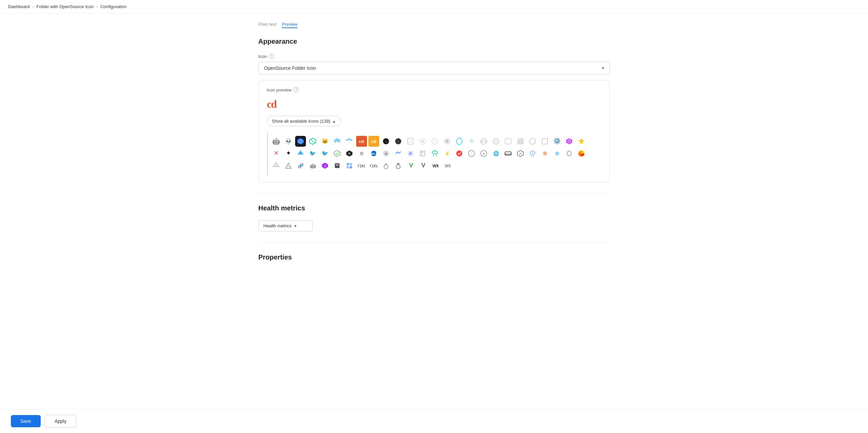  I want to click on svg-text: V, so click(423, 165).